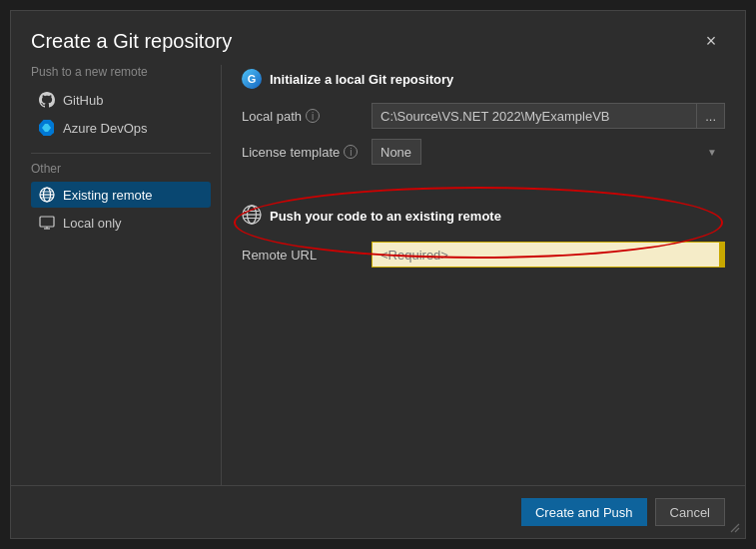 The width and height of the screenshot is (756, 549). What do you see at coordinates (362, 80) in the screenshot?
I see `init-section-title: Initialize a local Git repository` at bounding box center [362, 80].